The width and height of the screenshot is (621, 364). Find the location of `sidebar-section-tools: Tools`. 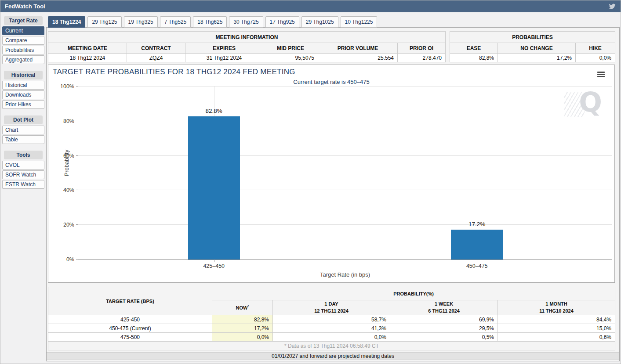

sidebar-section-tools: Tools is located at coordinates (23, 155).